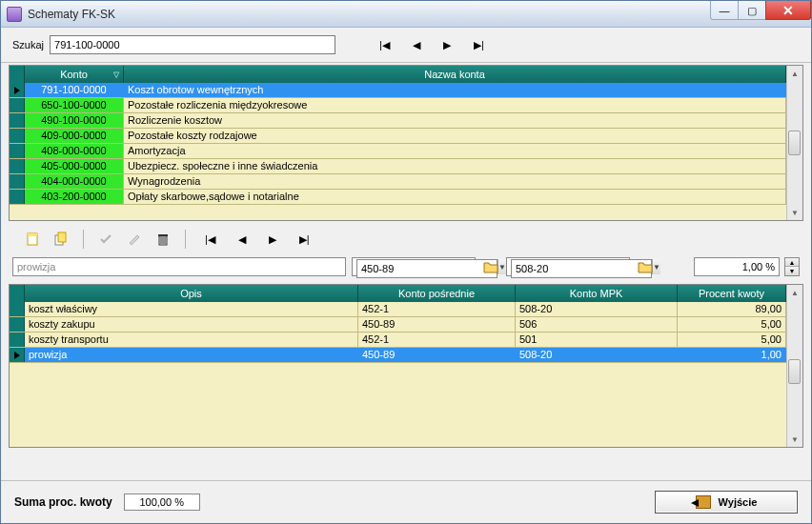 This screenshot has height=524, width=812. What do you see at coordinates (406, 46) in the screenshot?
I see `search-nav-bar: Szukaj |◀ ◀ ▶ ▶|` at bounding box center [406, 46].